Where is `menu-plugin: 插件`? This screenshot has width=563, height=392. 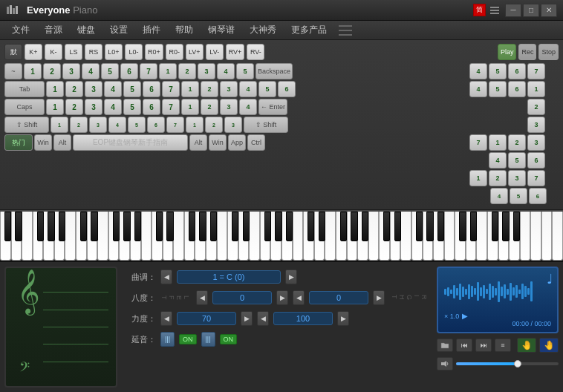
menu-plugin: 插件 is located at coordinates (152, 30).